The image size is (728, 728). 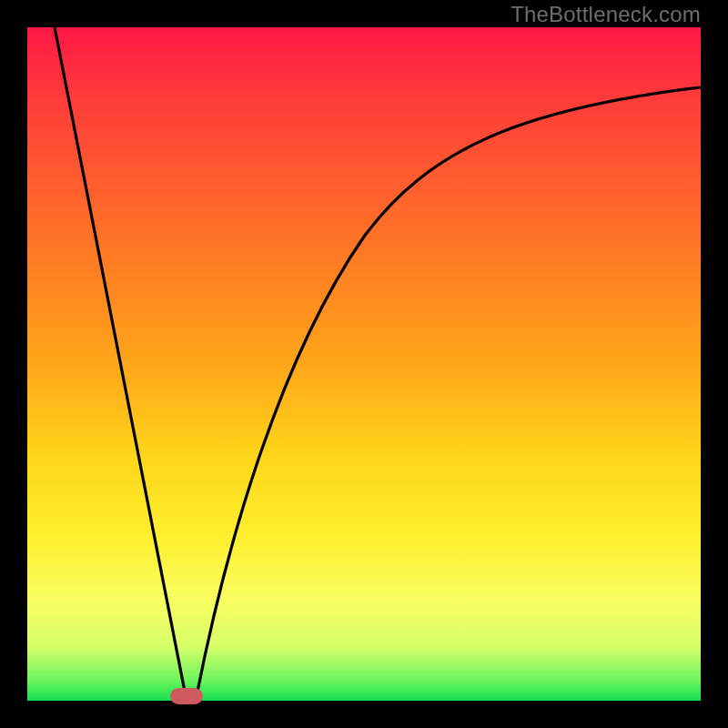 What do you see at coordinates (606, 15) in the screenshot?
I see `watermark-text: TheBottleneck.com` at bounding box center [606, 15].